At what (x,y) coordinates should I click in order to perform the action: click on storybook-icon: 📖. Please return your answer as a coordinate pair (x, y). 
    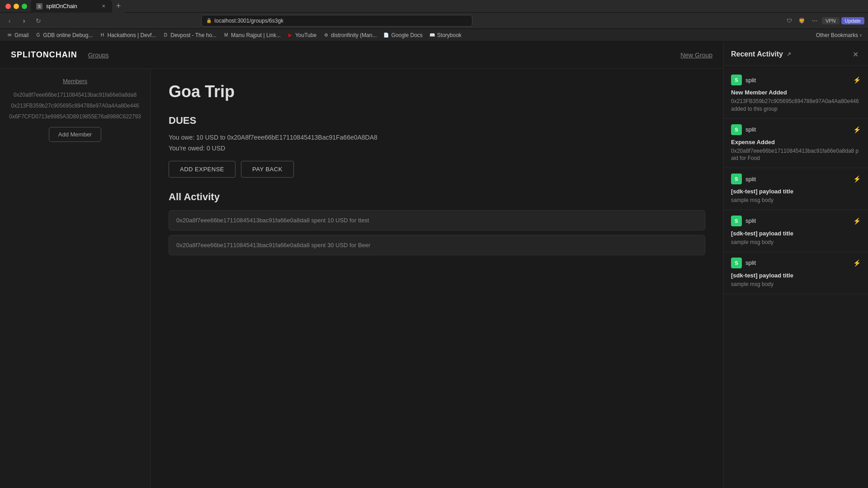
    Looking at the image, I should click on (432, 35).